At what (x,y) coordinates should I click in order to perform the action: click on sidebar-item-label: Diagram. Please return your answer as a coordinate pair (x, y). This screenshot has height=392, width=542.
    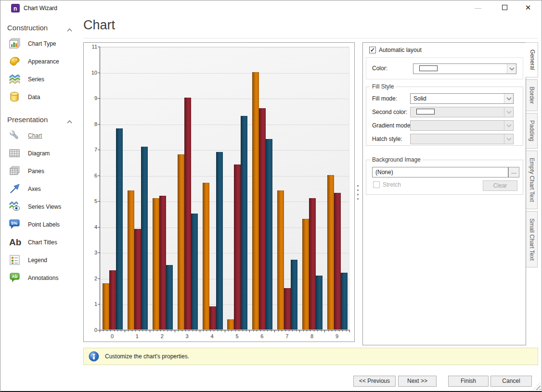
    Looking at the image, I should click on (39, 153).